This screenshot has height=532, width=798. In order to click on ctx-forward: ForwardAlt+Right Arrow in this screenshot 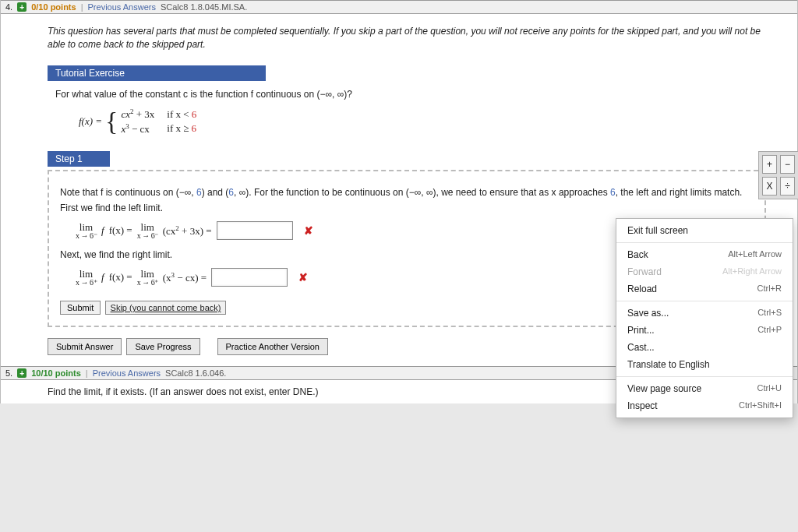, I will do `click(704, 272)`.